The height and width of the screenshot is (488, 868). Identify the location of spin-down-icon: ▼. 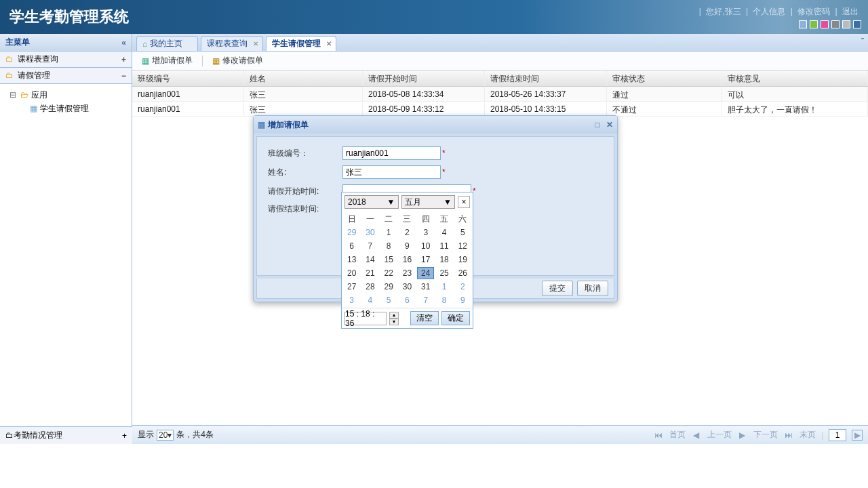
(394, 322).